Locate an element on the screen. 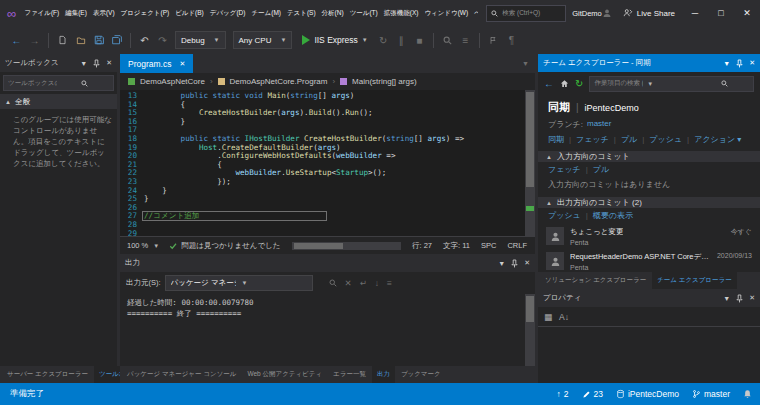 The image size is (760, 405). commit-item: ちょこっと変更 今すぐ Penta is located at coordinates (649, 236).